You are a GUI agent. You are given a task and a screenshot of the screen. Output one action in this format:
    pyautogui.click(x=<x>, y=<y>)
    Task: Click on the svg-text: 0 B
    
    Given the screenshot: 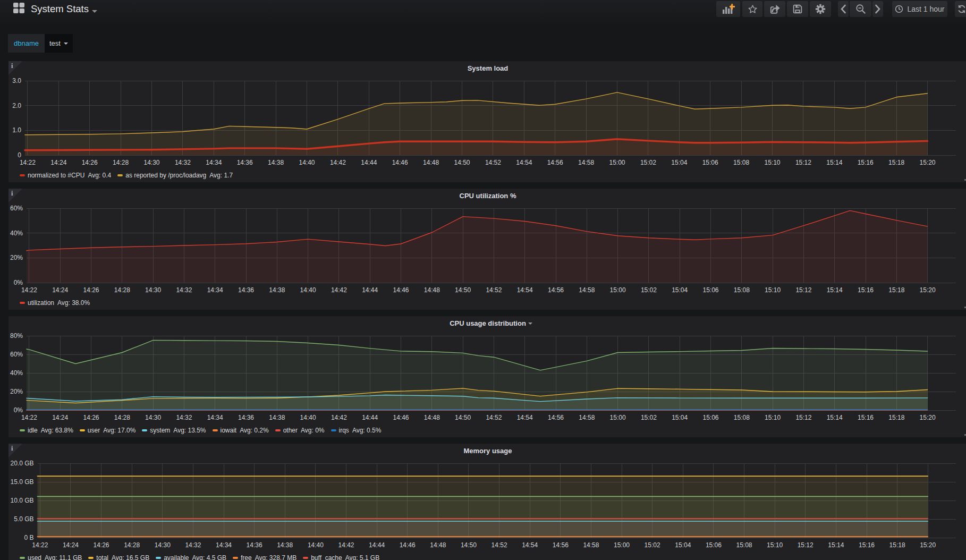 What is the action you would take?
    pyautogui.click(x=29, y=538)
    